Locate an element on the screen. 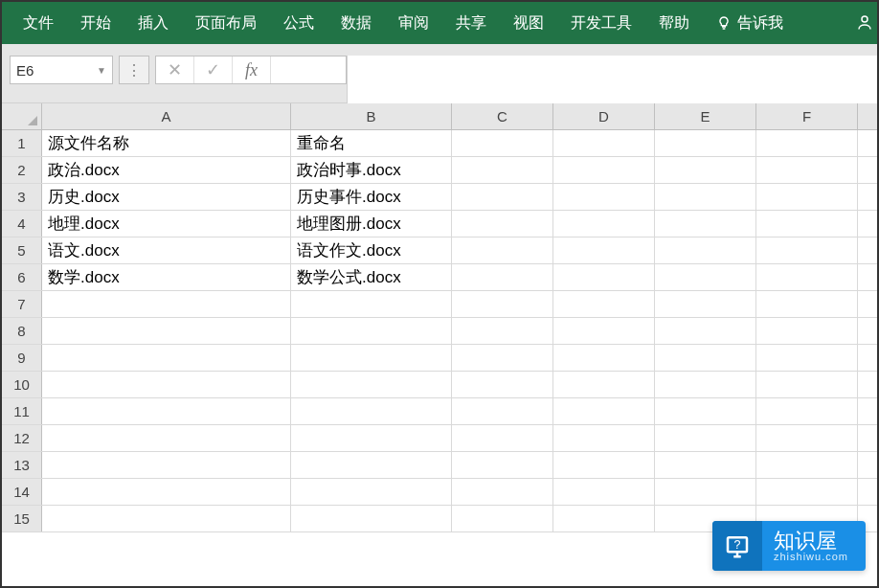  row-header: 15 is located at coordinates (22, 519).